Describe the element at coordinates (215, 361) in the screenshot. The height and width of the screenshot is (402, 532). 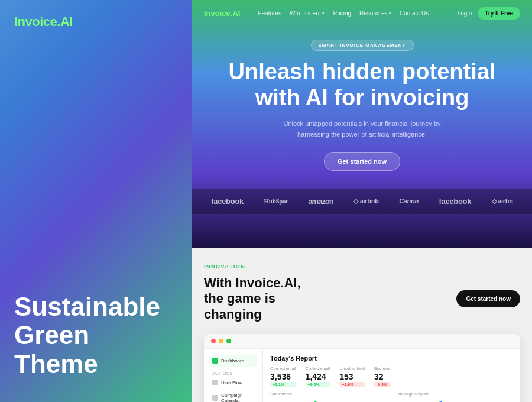
I see `dashboard-icon` at that location.